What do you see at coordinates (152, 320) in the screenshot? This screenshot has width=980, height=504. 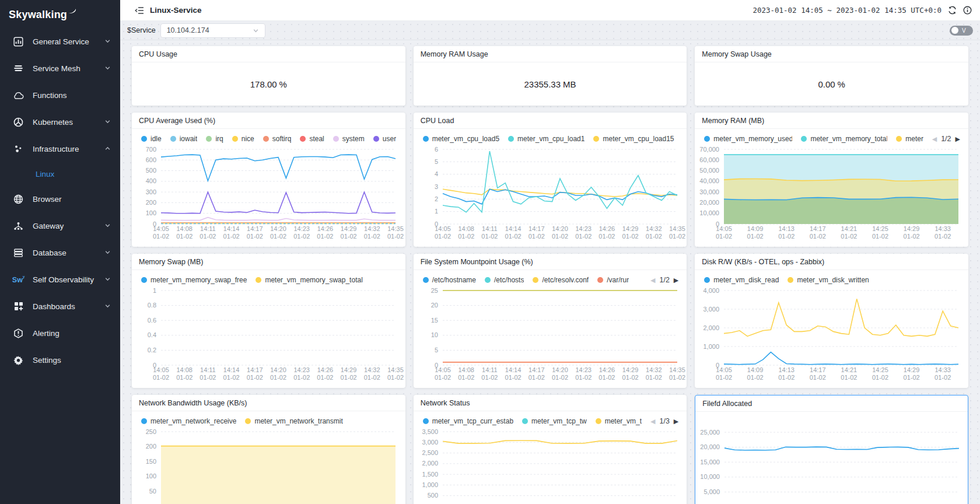 I see `svg-text: 0.6` at bounding box center [152, 320].